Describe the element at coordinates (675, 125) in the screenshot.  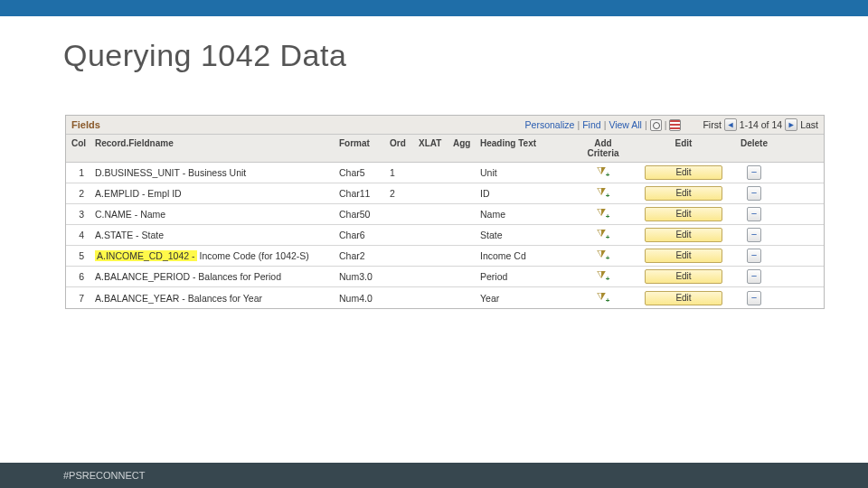
I see `download-icon` at that location.